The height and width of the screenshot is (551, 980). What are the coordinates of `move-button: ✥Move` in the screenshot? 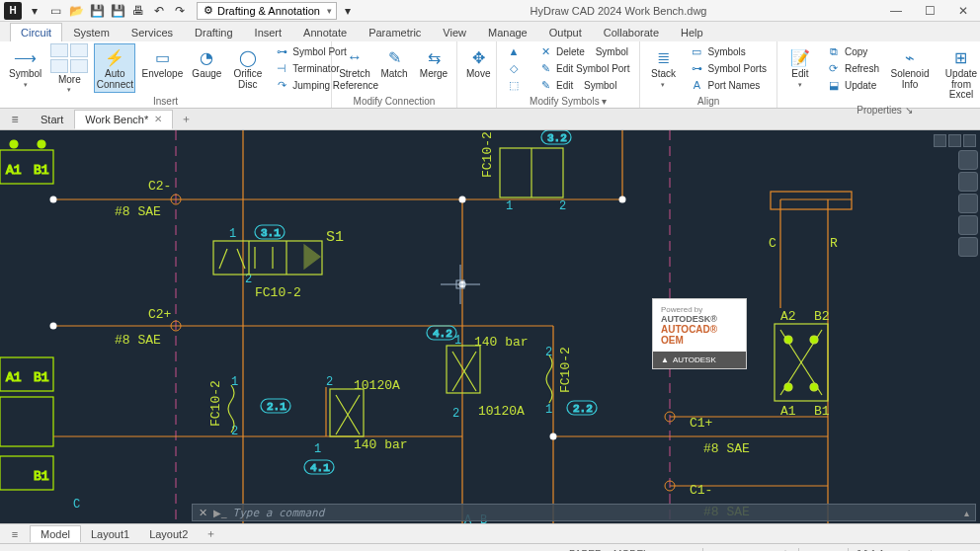 It's located at (478, 63).